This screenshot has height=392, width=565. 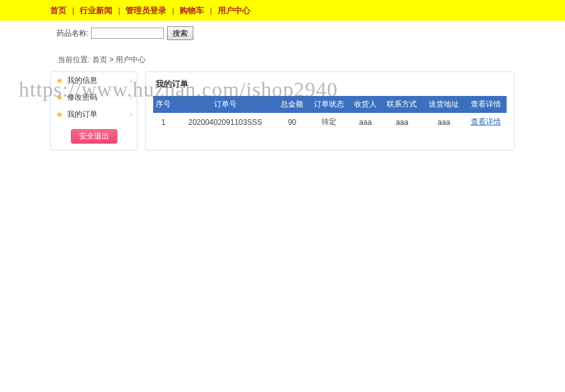 I want to click on detail-link: 查看详情, so click(x=486, y=122).